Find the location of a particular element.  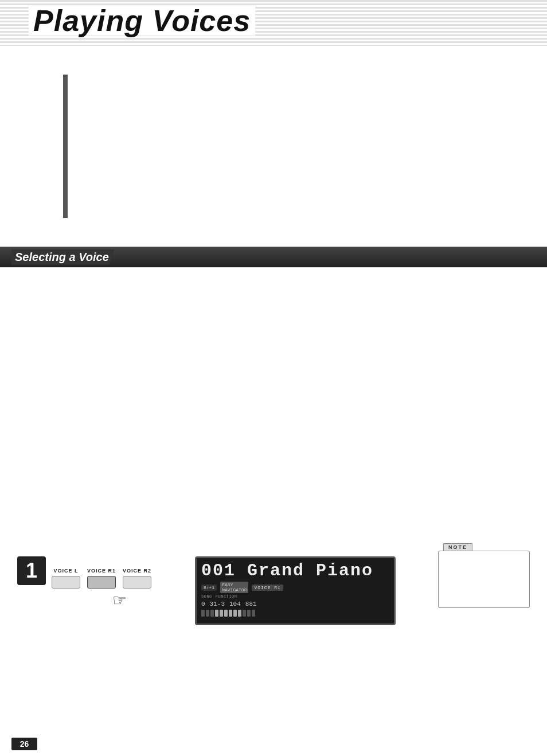

page-header: Playing Voices is located at coordinates (274, 23).